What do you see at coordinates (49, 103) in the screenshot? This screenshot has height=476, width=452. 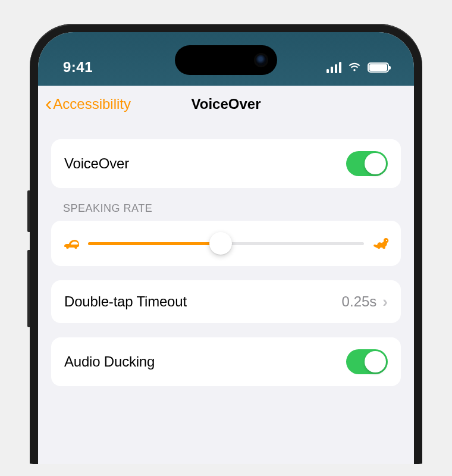 I see `chevron-left-icon: ‹` at bounding box center [49, 103].